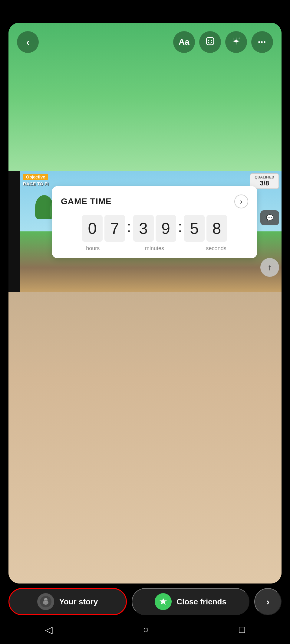 The width and height of the screenshot is (290, 644). What do you see at coordinates (191, 602) in the screenshot?
I see `close-friends-button: Close friends` at bounding box center [191, 602].